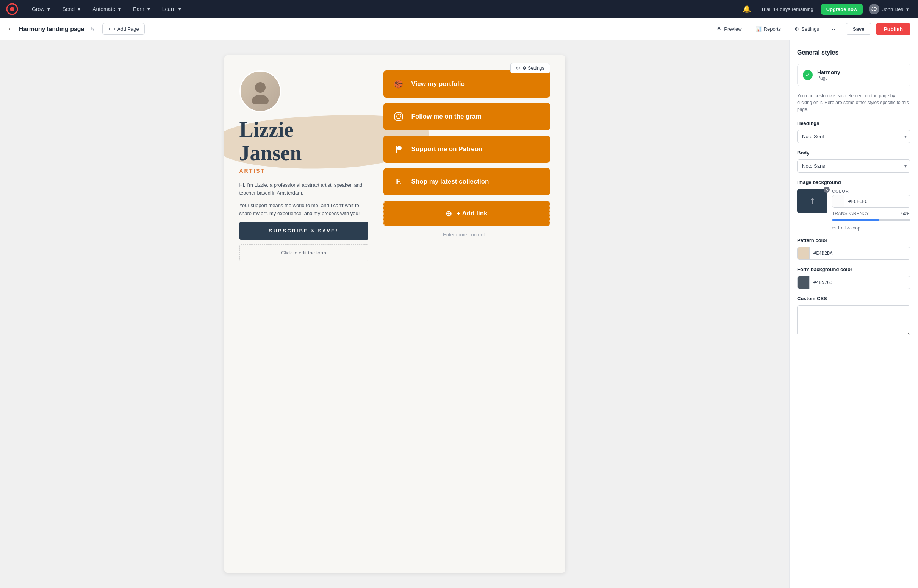 The width and height of the screenshot is (918, 588). What do you see at coordinates (398, 182) in the screenshot?
I see `etsy-icon: E` at bounding box center [398, 182].